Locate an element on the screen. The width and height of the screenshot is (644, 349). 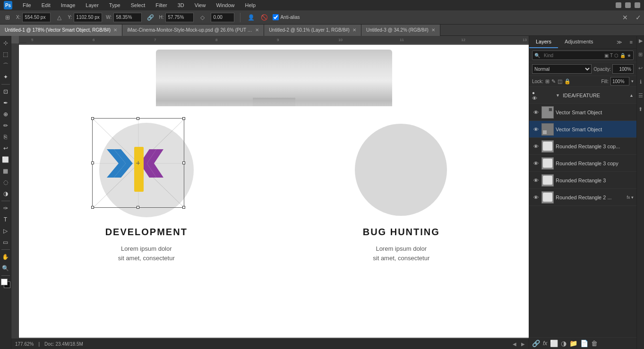
marquee-tool: ⬚ is located at coordinates (6, 54).